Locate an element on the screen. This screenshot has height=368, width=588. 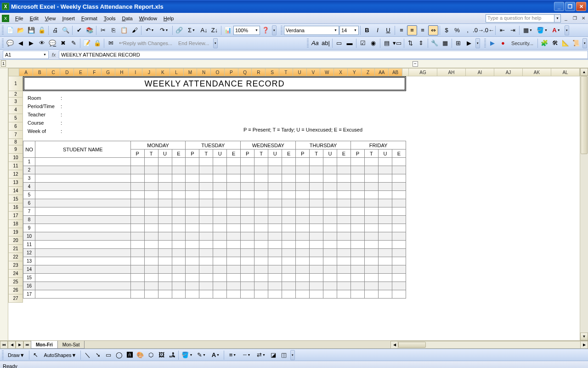
menu-file: File is located at coordinates (19, 18).